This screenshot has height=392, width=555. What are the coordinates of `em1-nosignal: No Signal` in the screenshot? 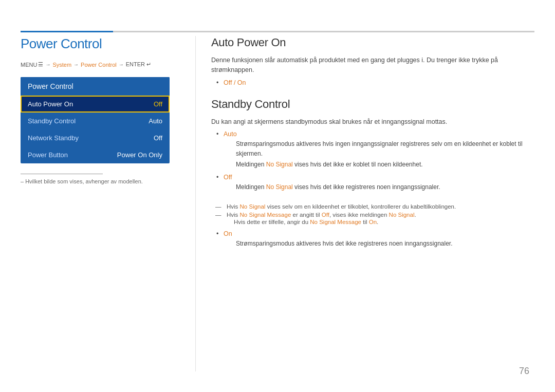 It's located at (253, 207).